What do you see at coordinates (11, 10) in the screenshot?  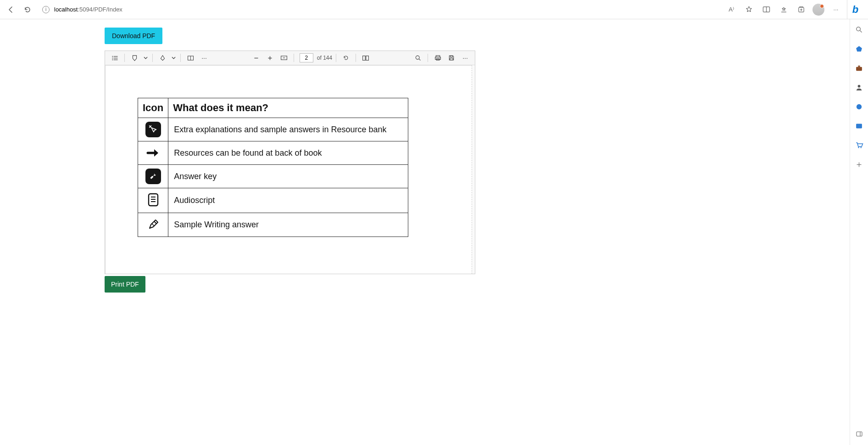 I see `back-button` at bounding box center [11, 10].